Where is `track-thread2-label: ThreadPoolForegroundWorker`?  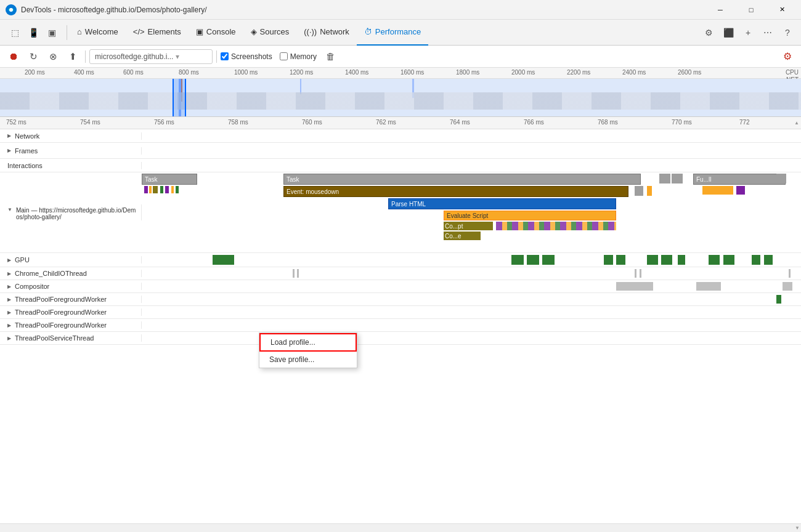
track-thread2-label: ThreadPoolForegroundWorker is located at coordinates (71, 312).